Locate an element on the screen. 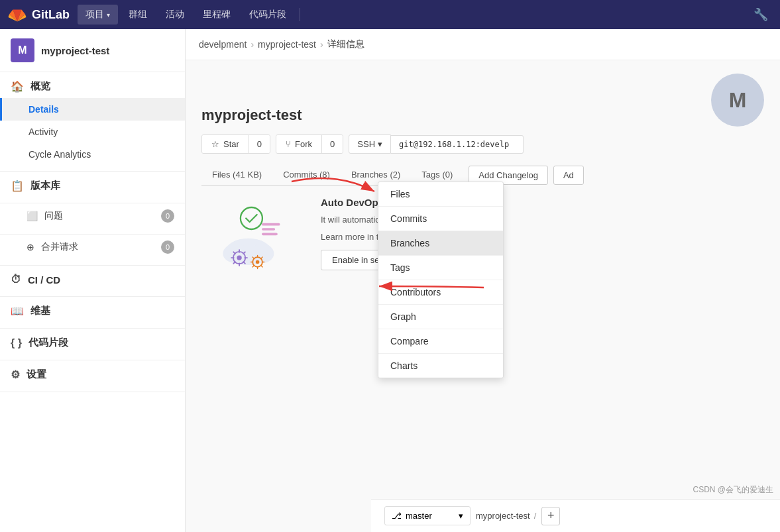  add-other-button: Ad is located at coordinates (569, 175).